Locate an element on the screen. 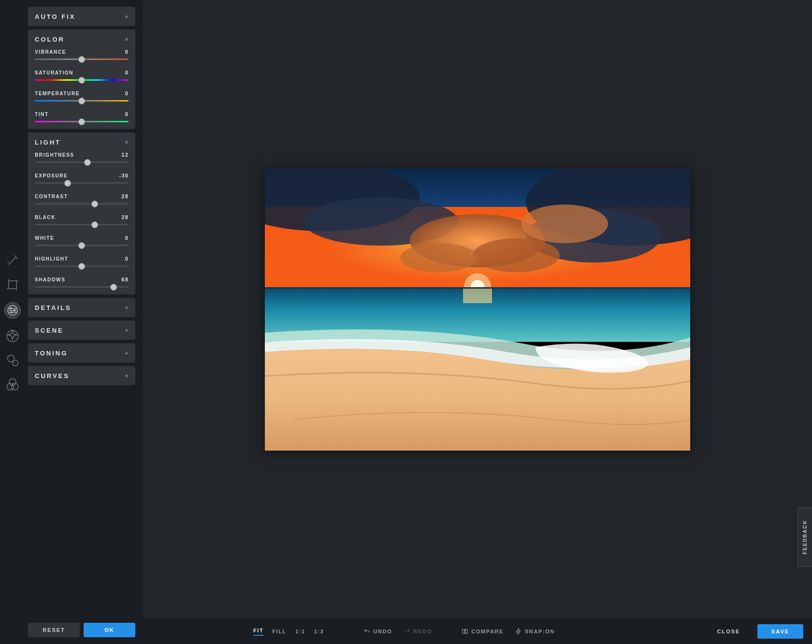 The width and height of the screenshot is (812, 644). panel-title: Details is located at coordinates (53, 307).